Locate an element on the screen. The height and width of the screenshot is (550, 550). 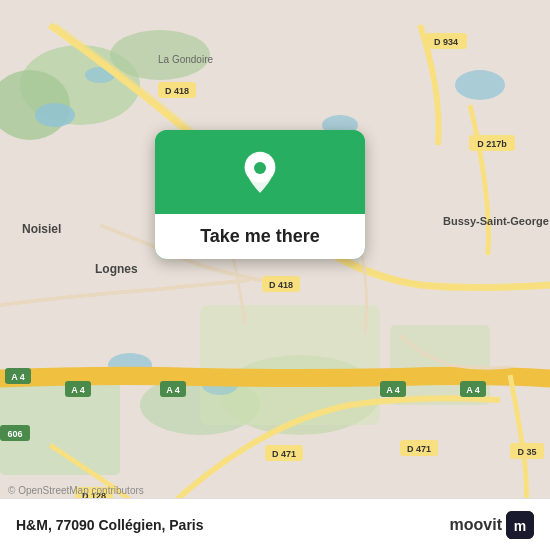
bottom-bar: H&M, 77090 Collégien, Paris moovit m is located at coordinates (275, 524).